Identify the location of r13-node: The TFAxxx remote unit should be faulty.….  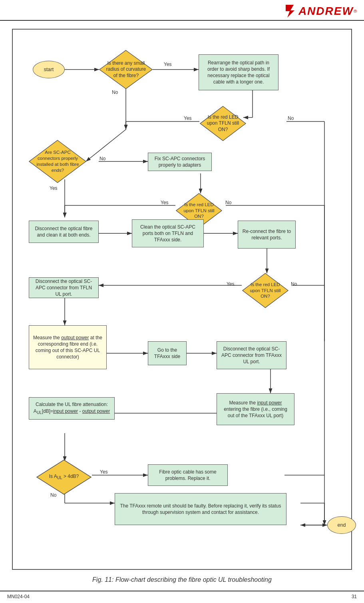
(201, 509).